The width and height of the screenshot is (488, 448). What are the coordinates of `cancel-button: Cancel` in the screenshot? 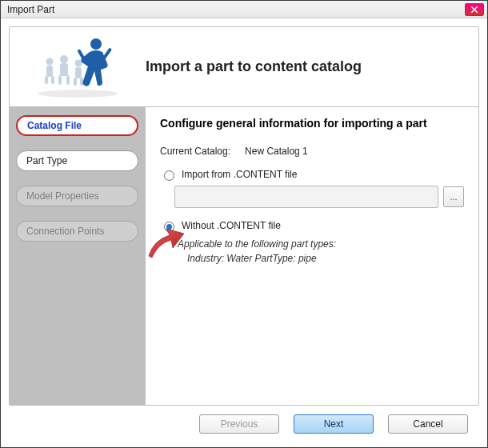 It's located at (428, 424).